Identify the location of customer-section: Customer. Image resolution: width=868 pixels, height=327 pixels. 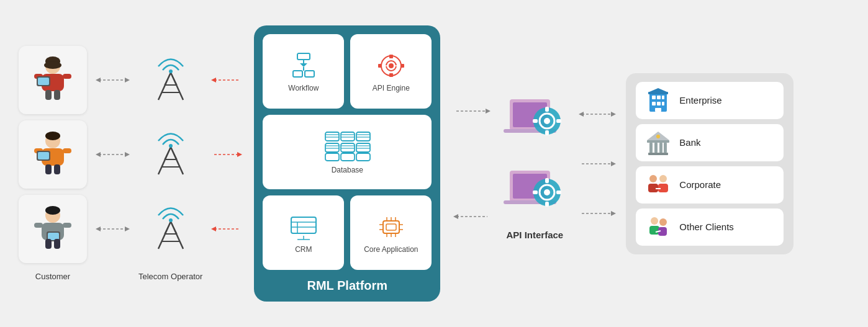
(53, 164).